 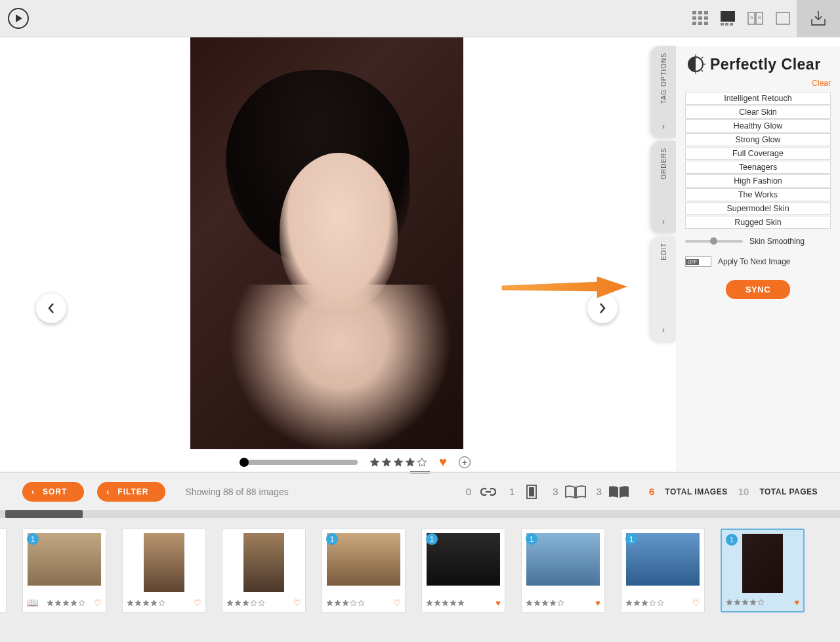 I want to click on clear-link: Clear, so click(x=758, y=83).